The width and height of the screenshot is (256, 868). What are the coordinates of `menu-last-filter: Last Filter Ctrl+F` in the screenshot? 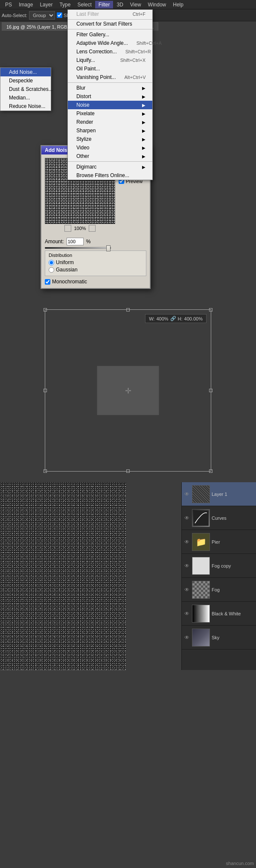 It's located at (110, 14).